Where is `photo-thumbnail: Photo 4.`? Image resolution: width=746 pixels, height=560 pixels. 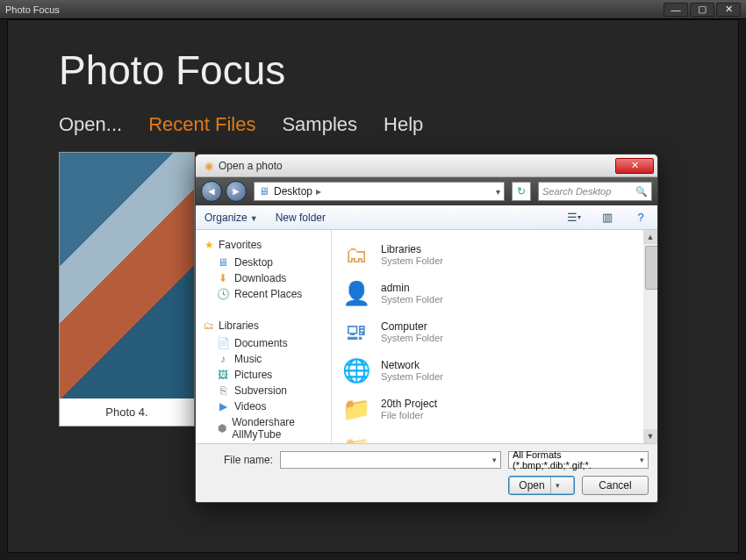
photo-thumbnail: Photo 4. is located at coordinates (126, 290).